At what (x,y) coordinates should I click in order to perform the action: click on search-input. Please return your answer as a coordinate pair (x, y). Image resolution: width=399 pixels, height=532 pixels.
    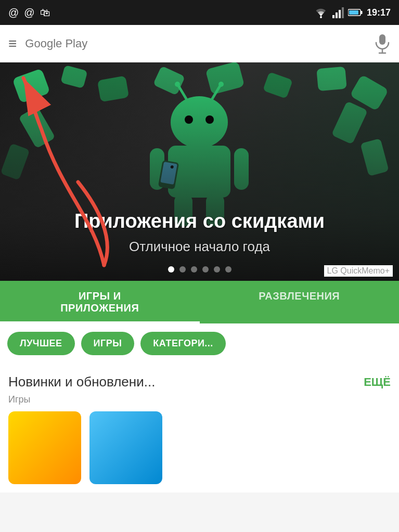
    Looking at the image, I should click on (196, 44).